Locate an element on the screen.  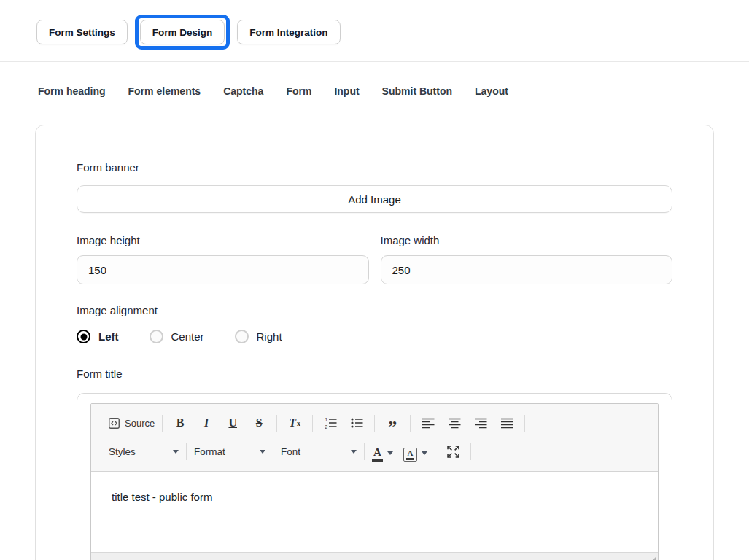
maximize-button is located at coordinates (453, 451).